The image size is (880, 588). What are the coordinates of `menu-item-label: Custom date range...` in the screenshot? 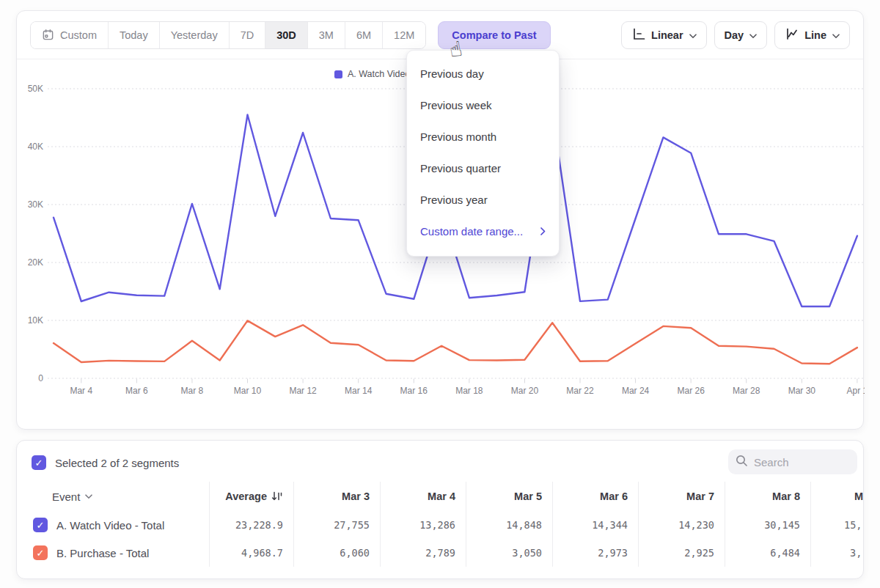 It's located at (472, 232).